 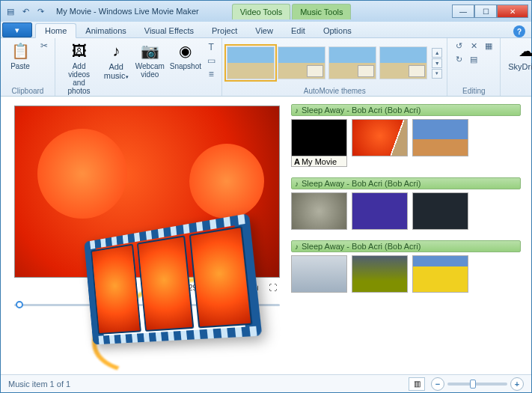 I want to click on add-credits-icon: ≡, so click(x=211, y=74).